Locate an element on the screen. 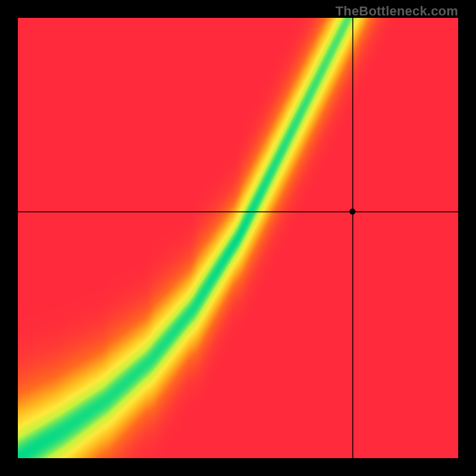  watermark-text: TheBottleneck.com is located at coordinates (397, 11).